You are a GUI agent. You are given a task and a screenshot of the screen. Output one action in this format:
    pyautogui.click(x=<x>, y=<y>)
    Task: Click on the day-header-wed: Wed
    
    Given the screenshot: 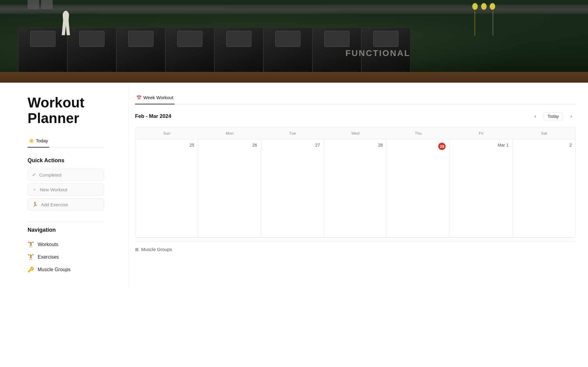 What is the action you would take?
    pyautogui.click(x=355, y=133)
    